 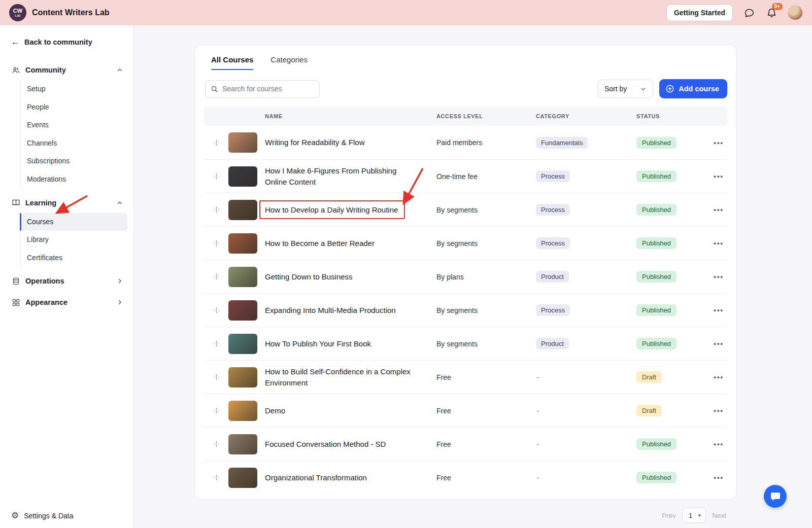 I want to click on search-input, so click(x=268, y=89).